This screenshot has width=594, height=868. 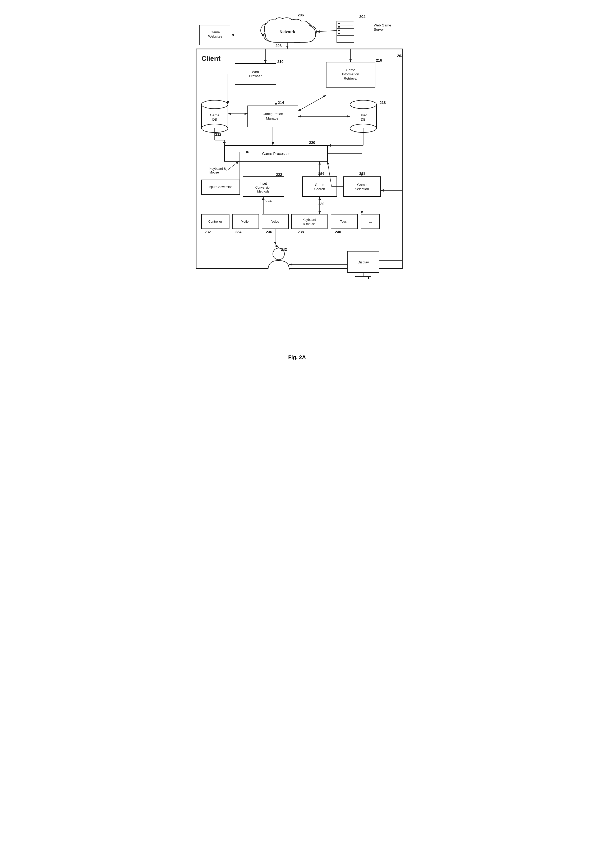 I want to click on svg-text: User, so click(x=363, y=115).